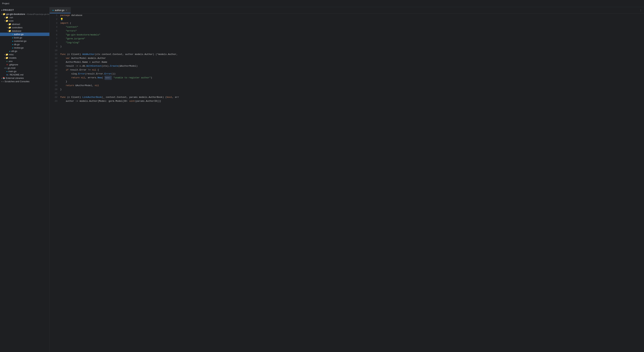  Describe the element at coordinates (54, 101) in the screenshot. I see `line-number-23: 23` at that location.